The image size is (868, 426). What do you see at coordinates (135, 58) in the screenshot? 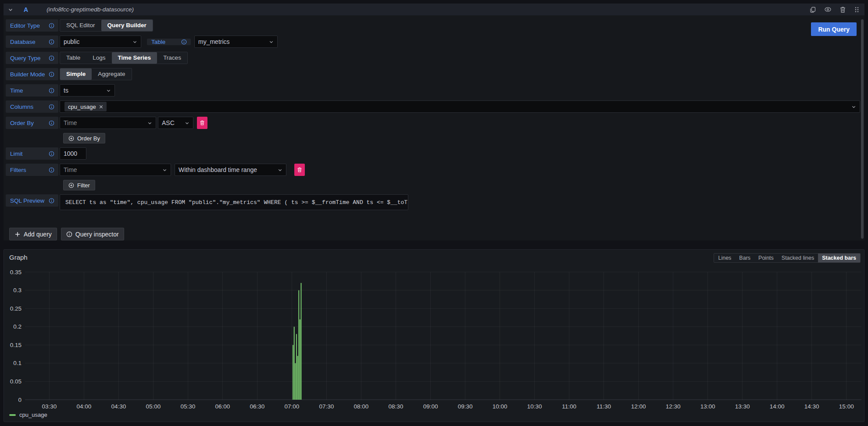
I see `query-type-group-option: Time Series` at bounding box center [135, 58].